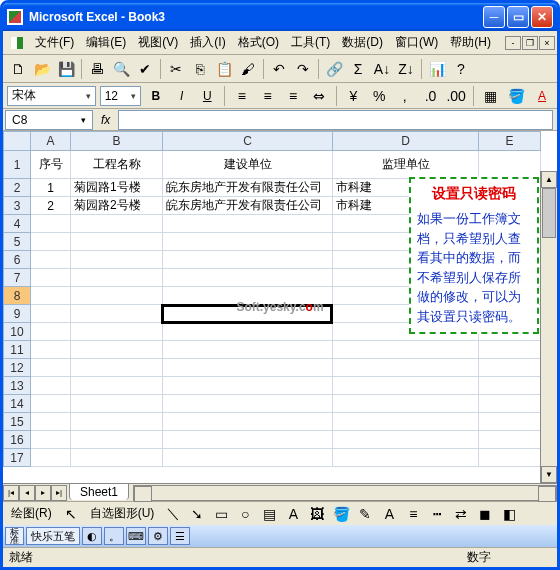 The image size is (560, 570). I want to click on row-header: 3, so click(17, 206).